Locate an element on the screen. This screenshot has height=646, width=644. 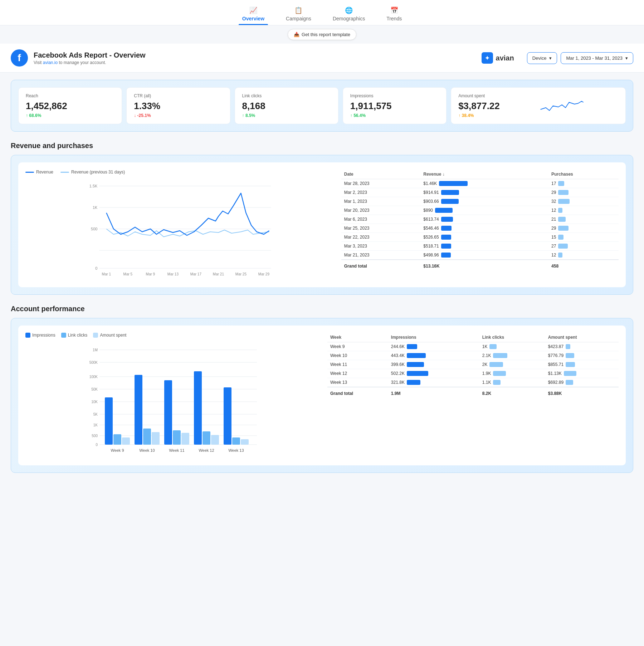
table-row: Mar 2, 2023 $914.91 29 is located at coordinates (480, 192).